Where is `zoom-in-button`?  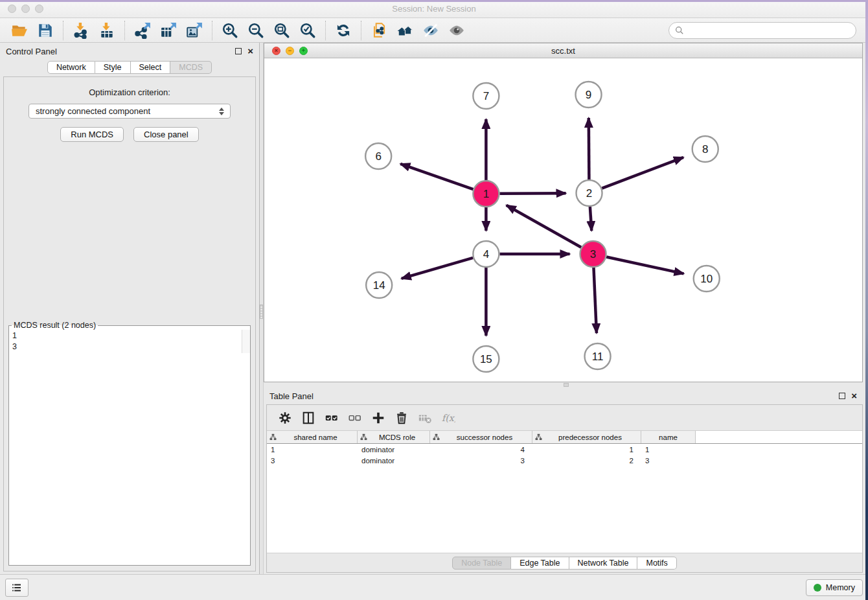 zoom-in-button is located at coordinates (230, 30).